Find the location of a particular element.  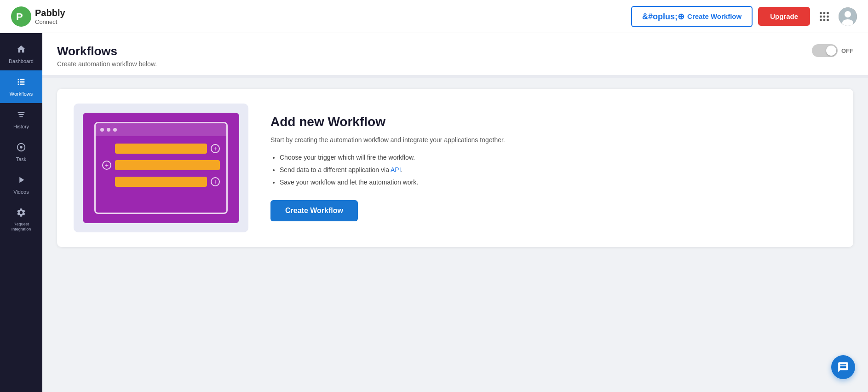

toggle-knob is located at coordinates (831, 51).